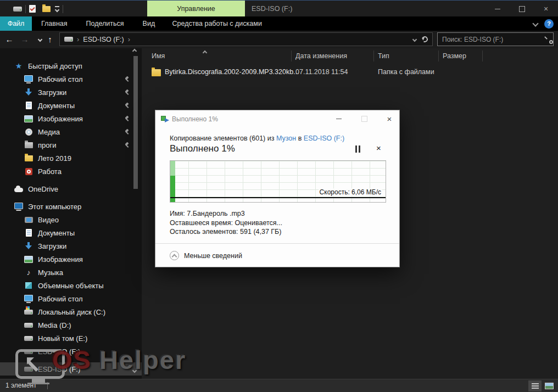 The height and width of the screenshot is (392, 558). Describe the element at coordinates (495, 40) in the screenshot. I see `search-input: Поиск: ESD-ISO (F:)` at that location.